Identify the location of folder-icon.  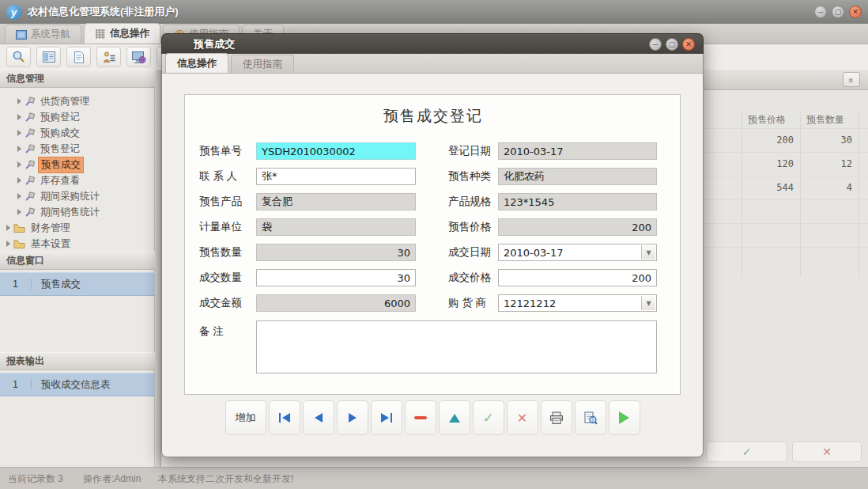
(19, 244).